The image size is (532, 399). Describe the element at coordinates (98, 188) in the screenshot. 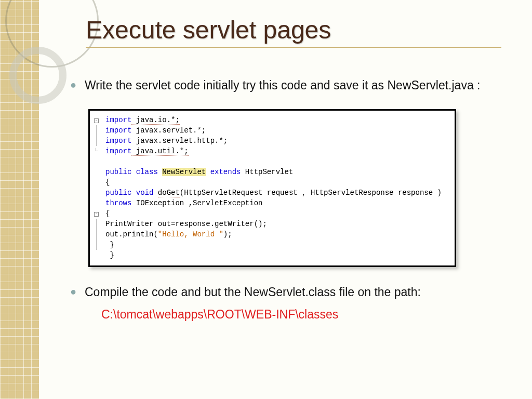

I see `code-fold-gutter: - └ -` at that location.